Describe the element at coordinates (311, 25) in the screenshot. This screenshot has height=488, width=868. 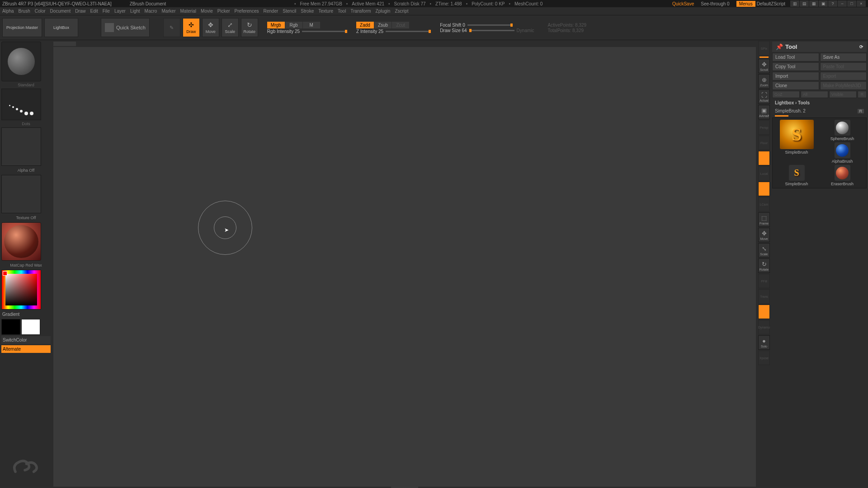
I see `m-button: M` at that location.